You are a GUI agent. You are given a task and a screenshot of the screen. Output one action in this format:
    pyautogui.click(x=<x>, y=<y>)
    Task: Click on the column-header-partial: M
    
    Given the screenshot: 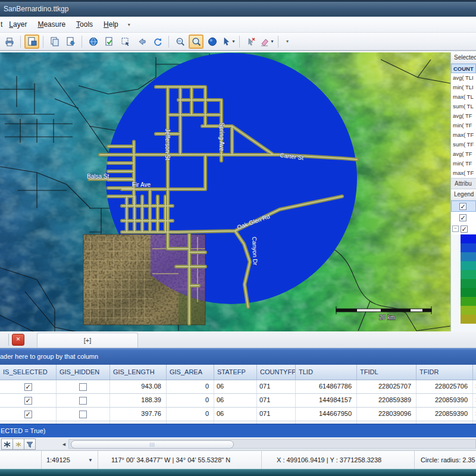 What is the action you would take?
    pyautogui.click(x=475, y=372)
    